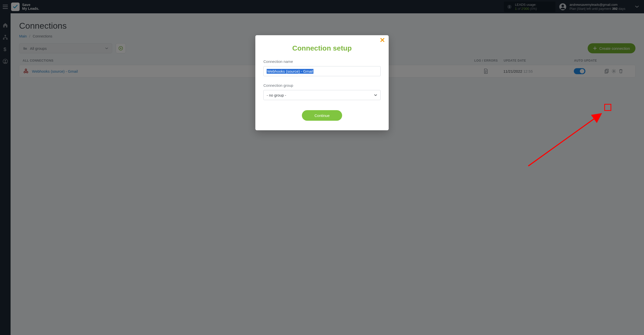  What do you see at coordinates (376, 95) in the screenshot?
I see `chevron-down-icon` at bounding box center [376, 95].